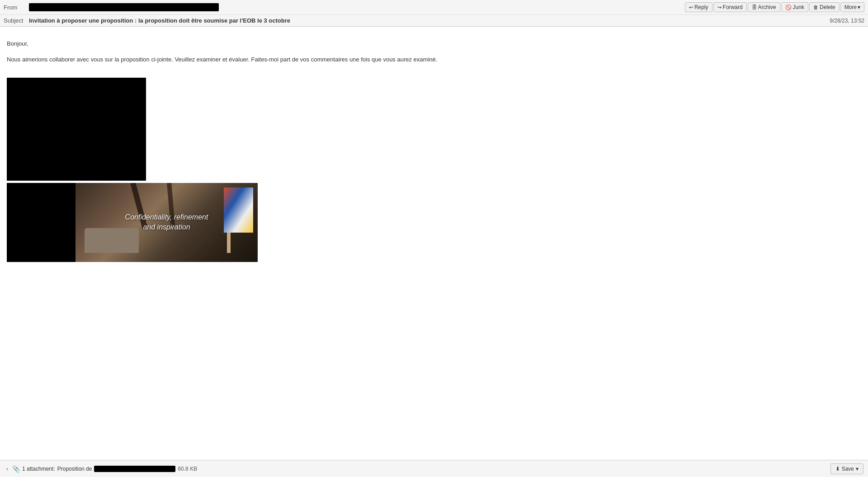 Image resolution: width=868 pixels, height=477 pixels. I want to click on archive-icon: 🗄, so click(754, 7).